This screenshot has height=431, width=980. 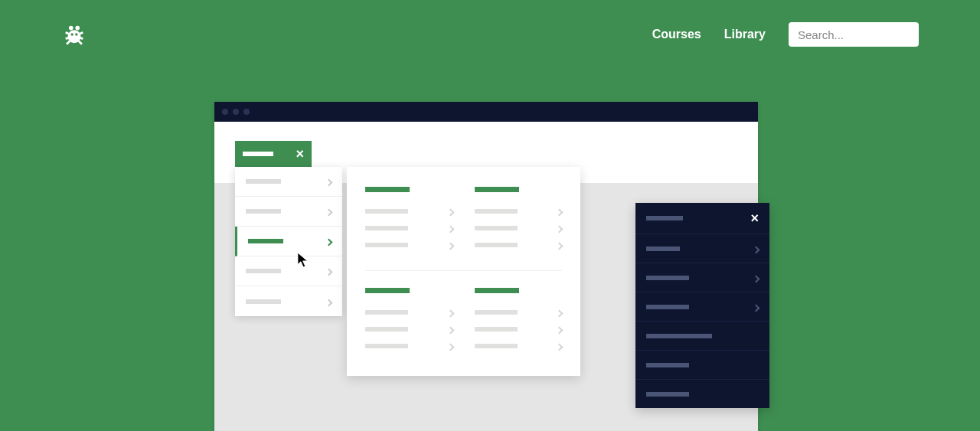 What do you see at coordinates (464, 271) in the screenshot?
I see `divider` at bounding box center [464, 271].